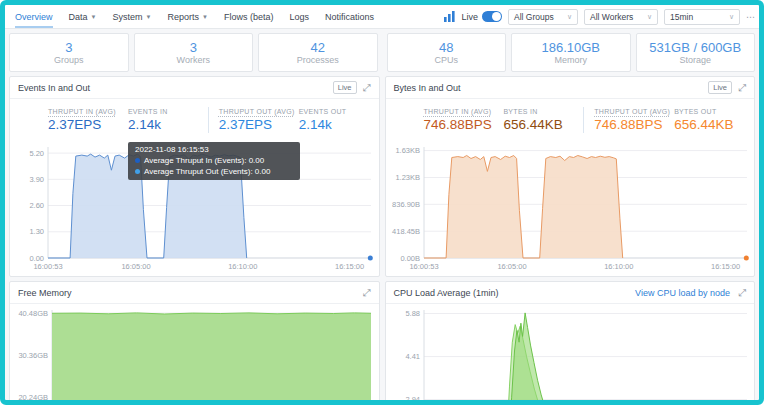 The width and height of the screenshot is (764, 405). Describe the element at coordinates (318, 52) in the screenshot. I see `stat-card-processes: 42 Processes` at that location.